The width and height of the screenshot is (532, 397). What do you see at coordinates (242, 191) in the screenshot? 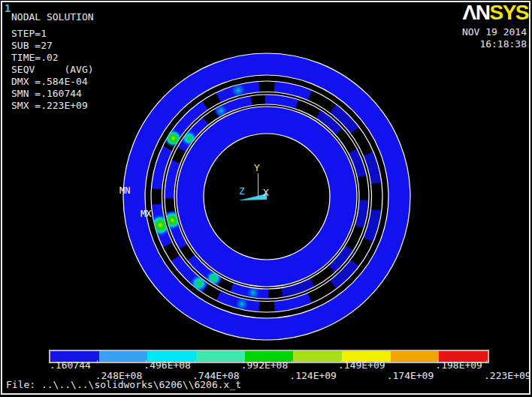
I see `z-axis-label: Z` at bounding box center [242, 191].